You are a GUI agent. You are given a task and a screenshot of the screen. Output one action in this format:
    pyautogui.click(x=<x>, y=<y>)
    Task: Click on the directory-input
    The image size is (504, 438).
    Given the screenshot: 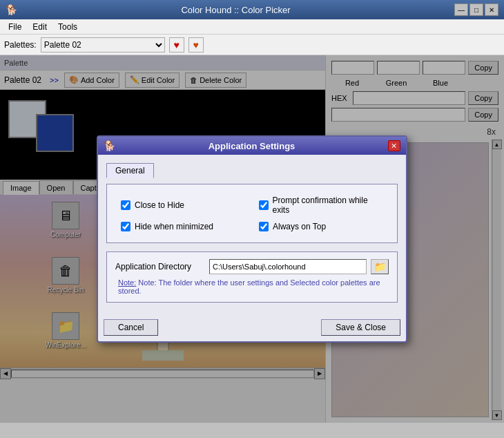 What is the action you would take?
    pyautogui.click(x=288, y=267)
    